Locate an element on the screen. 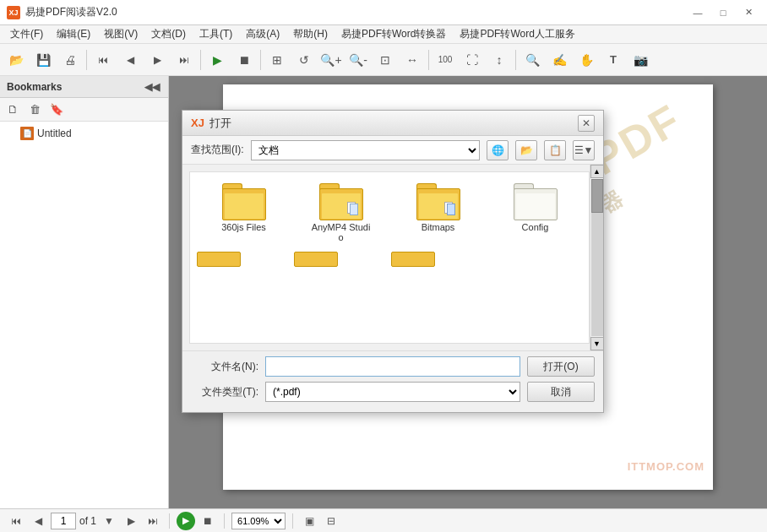  folder-bitmaps-label: Bitmaps is located at coordinates (438, 227).